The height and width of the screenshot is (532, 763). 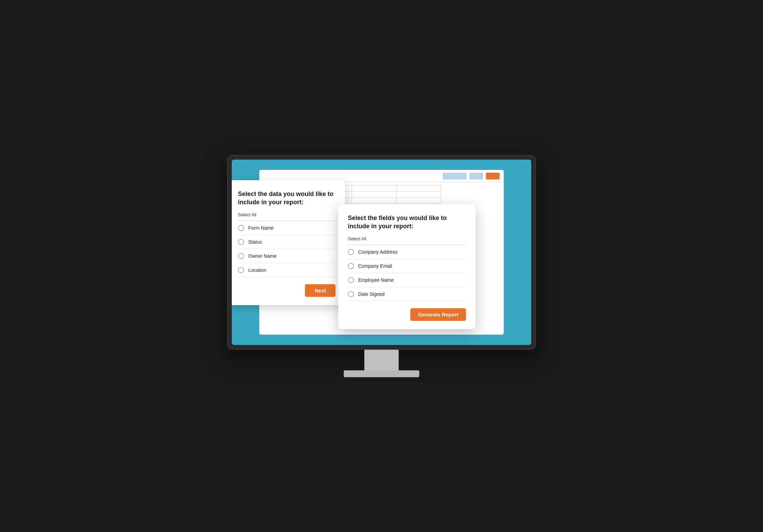 I want to click on clearfix: Next, so click(x=287, y=287).